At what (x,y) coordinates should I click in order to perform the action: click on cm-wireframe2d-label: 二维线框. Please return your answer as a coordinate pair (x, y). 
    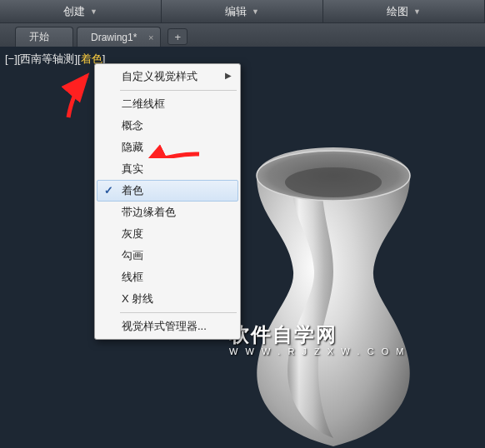
    Looking at the image, I should click on (143, 103).